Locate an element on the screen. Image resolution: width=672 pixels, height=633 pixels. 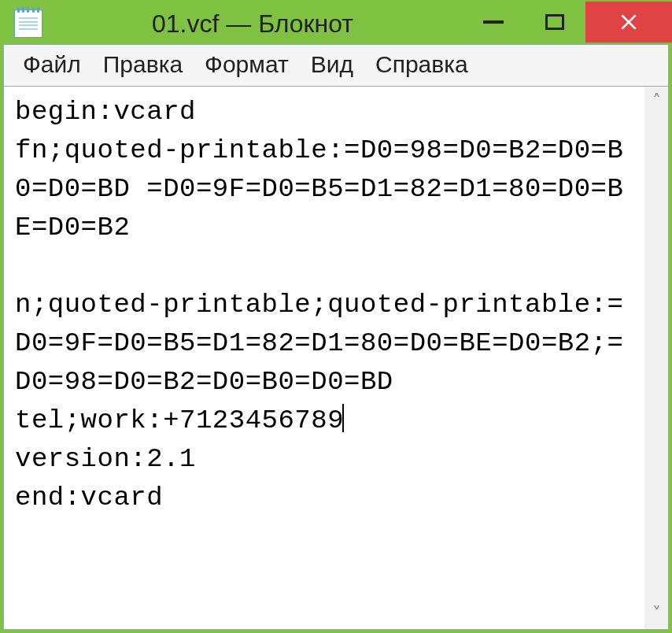
text-line: end:vcard is located at coordinates (89, 498).